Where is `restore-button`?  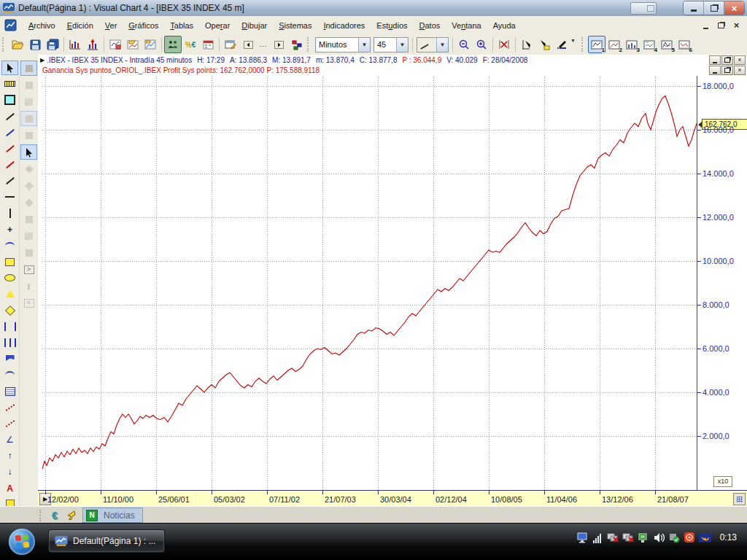
restore-button is located at coordinates (714, 8).